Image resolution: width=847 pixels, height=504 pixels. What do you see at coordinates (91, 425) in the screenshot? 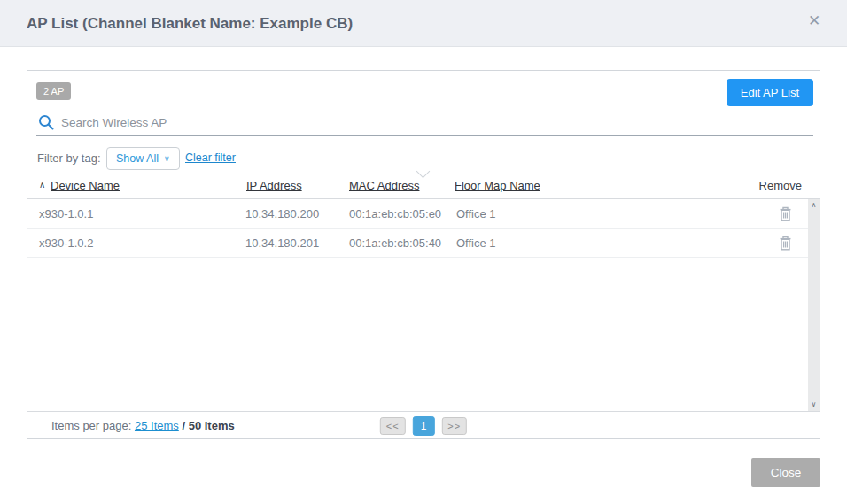
I see `items-per-page-label: Items per page:` at bounding box center [91, 425].